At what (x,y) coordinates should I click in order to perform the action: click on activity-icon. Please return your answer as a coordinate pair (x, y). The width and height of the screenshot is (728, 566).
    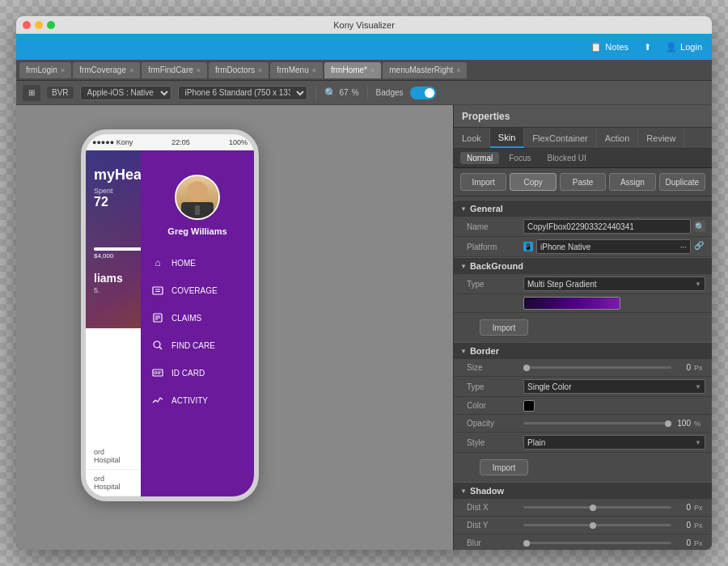
    Looking at the image, I should click on (158, 400).